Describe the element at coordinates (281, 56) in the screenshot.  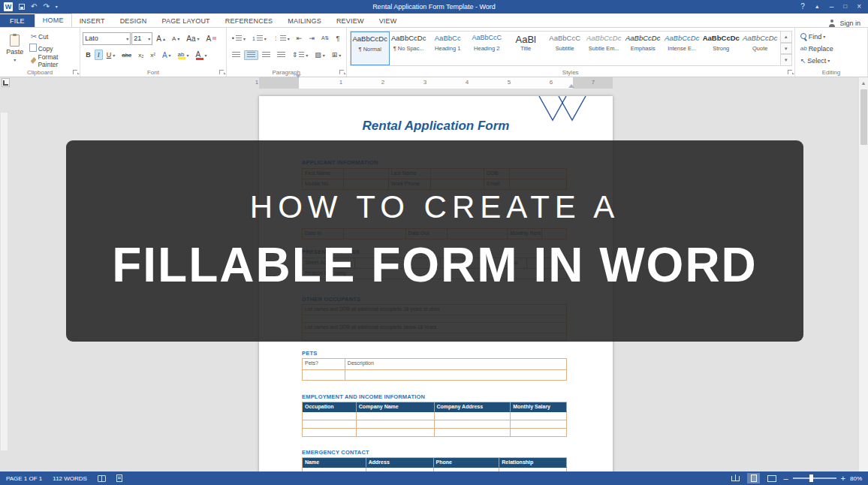
I see `justify-button` at that location.